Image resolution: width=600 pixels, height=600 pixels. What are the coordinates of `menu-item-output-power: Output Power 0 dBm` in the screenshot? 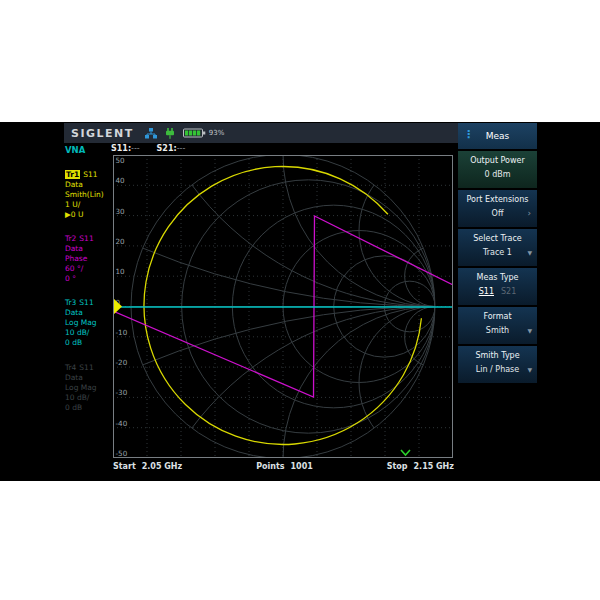 It's located at (498, 170).